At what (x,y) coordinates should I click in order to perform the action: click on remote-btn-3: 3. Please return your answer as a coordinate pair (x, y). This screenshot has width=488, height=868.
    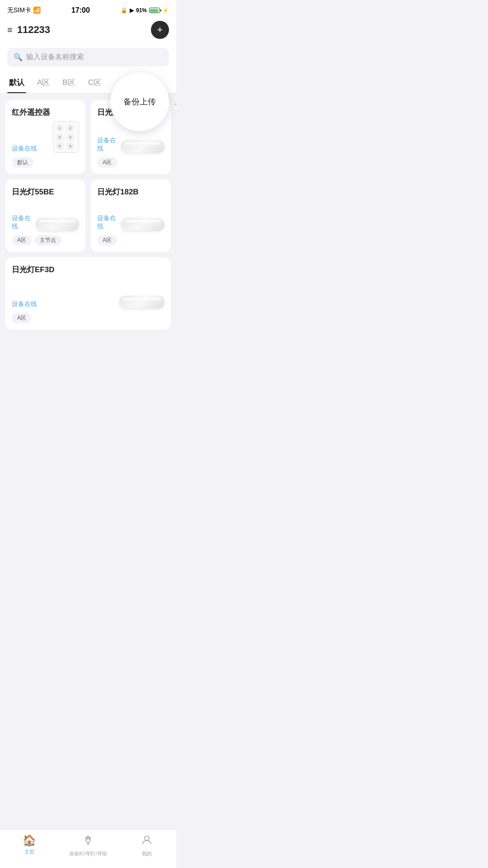
    Looking at the image, I should click on (60, 137).